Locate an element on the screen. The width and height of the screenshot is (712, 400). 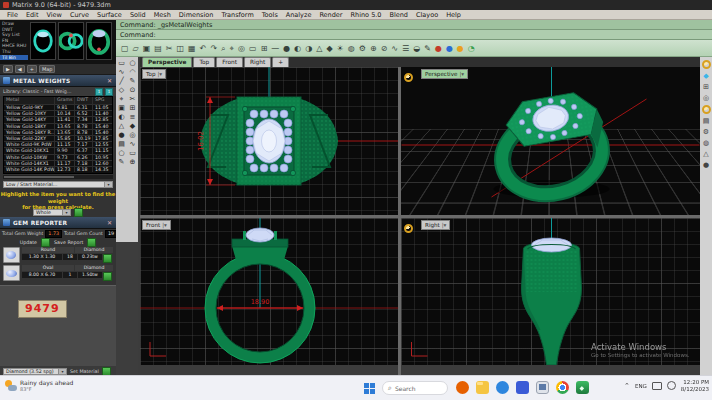
snap-tool-icon: ⌖ is located at coordinates (122, 99).